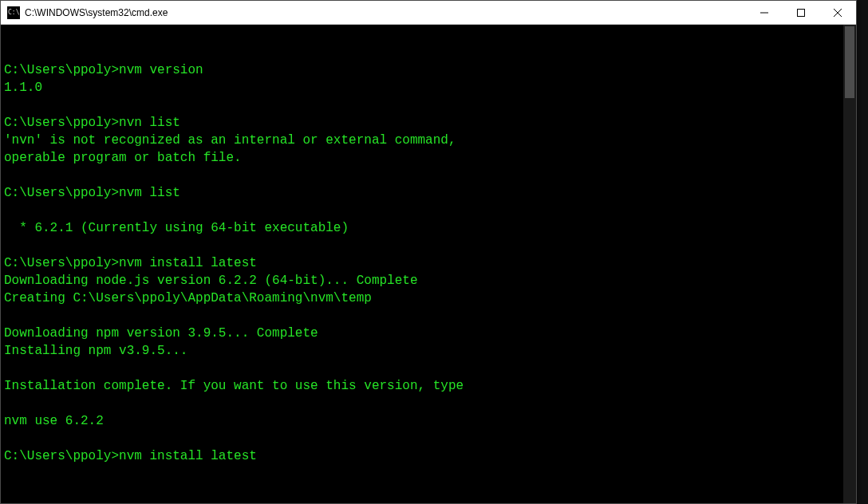 The width and height of the screenshot is (868, 504). I want to click on titlebar: C:\WINDOWS\system32\cmd.exe, so click(428, 13).